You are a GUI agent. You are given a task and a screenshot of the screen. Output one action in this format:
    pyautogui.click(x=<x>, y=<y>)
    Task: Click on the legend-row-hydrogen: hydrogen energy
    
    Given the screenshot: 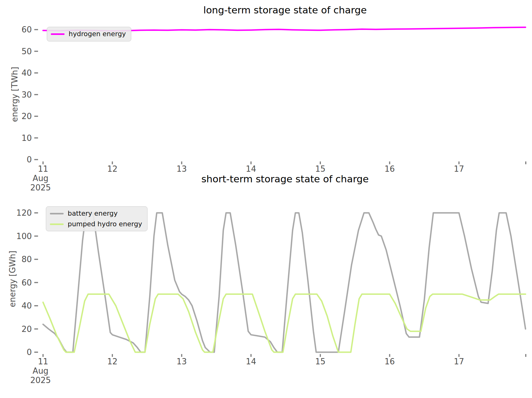 What is the action you would take?
    pyautogui.click(x=89, y=34)
    